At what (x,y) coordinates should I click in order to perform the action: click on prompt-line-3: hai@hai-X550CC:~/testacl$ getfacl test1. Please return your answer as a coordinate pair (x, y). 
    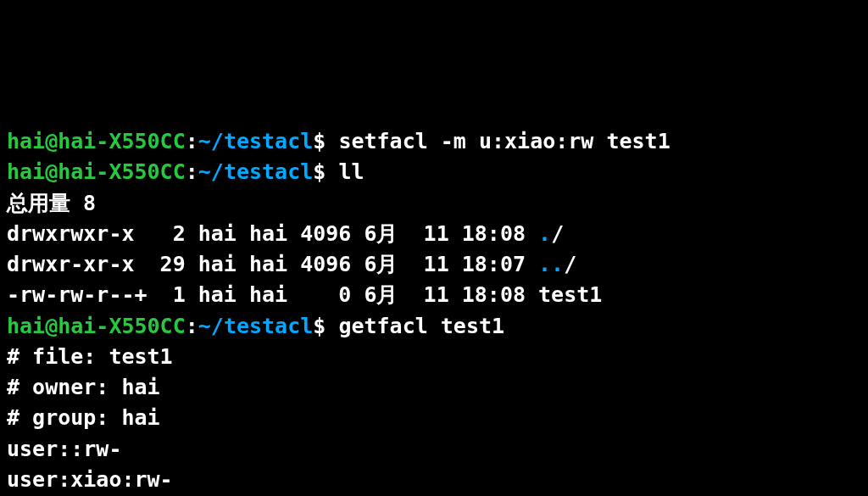
    Looking at the image, I should click on (434, 326).